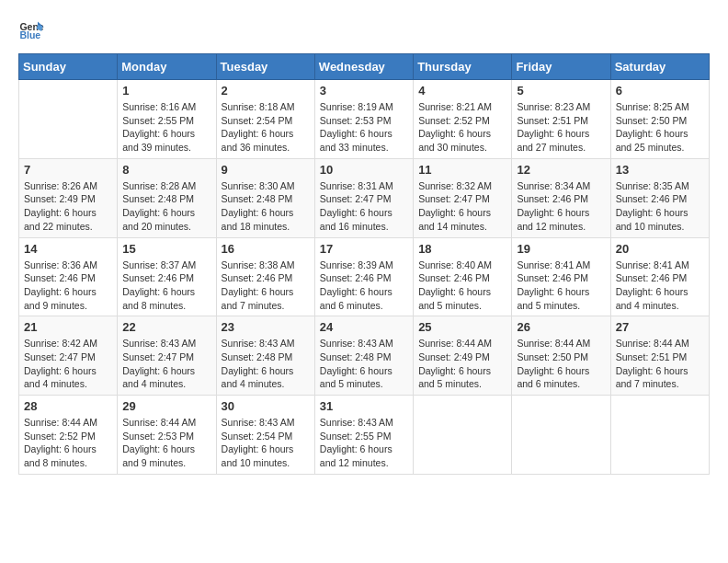  What do you see at coordinates (660, 198) in the screenshot?
I see `calendar-cell: 13Sunrise: 8:35 AMSunset: 2:46 PMDayligh…` at bounding box center [660, 198].